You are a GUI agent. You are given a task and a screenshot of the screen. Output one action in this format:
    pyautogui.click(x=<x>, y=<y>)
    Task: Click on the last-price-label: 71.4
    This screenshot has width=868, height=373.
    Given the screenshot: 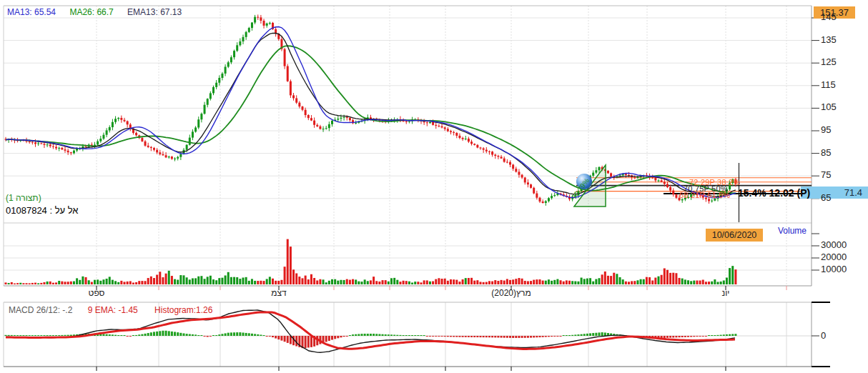 What is the action you would take?
    pyautogui.click(x=834, y=193)
    